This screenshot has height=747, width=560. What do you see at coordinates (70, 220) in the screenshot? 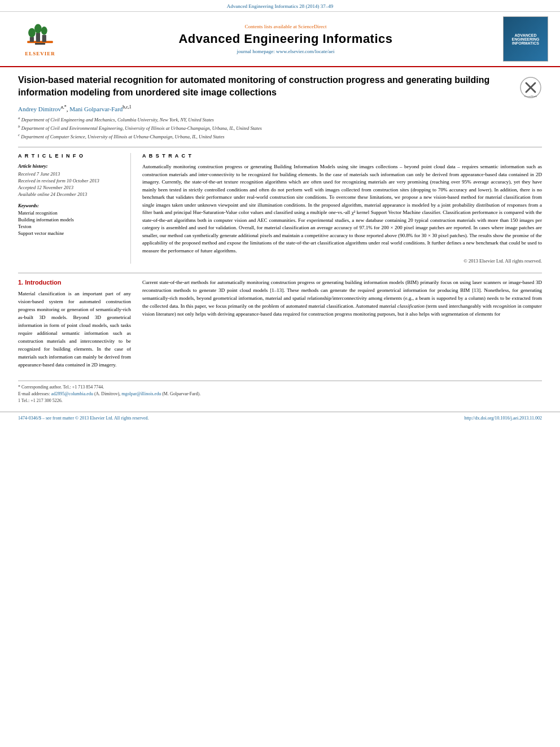
I see `keyword-2: Building information models` at bounding box center [70, 220].